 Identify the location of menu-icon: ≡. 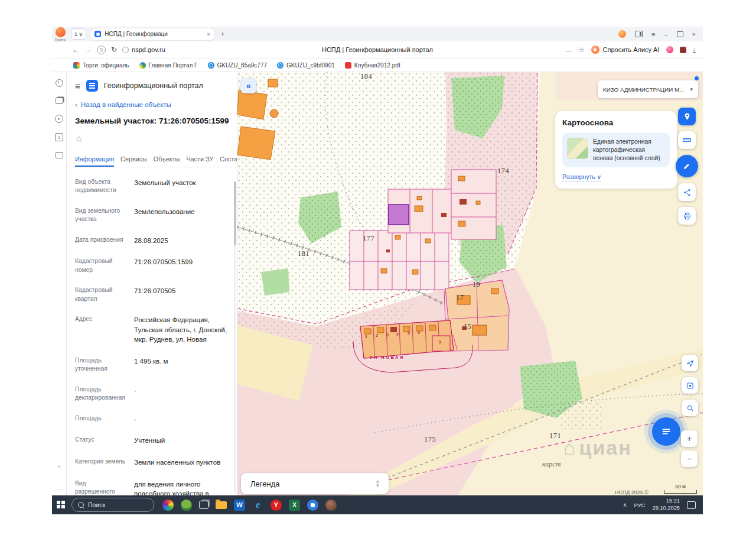
(78, 86).